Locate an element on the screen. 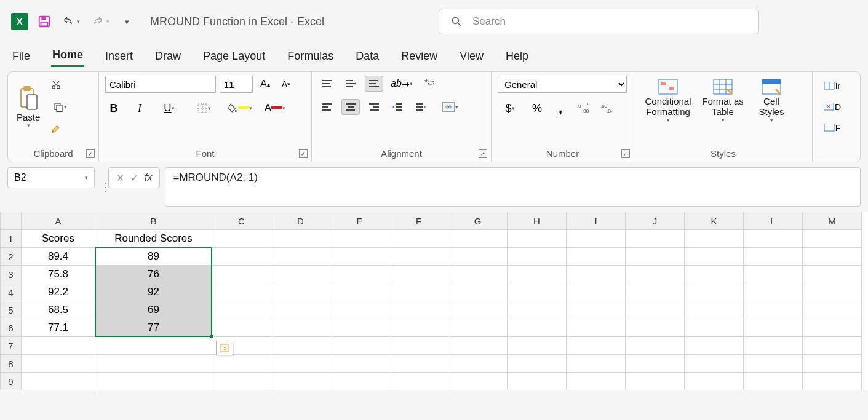 The height and width of the screenshot is (420, 868). formula-input: =MROUND(A2, 1) is located at coordinates (513, 187).